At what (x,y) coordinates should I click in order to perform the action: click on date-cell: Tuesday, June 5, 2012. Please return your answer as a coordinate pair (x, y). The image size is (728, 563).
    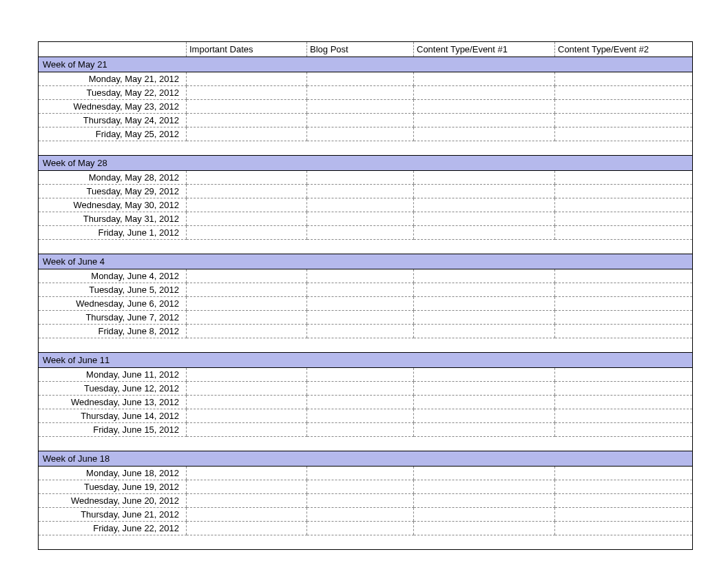
    Looking at the image, I should click on (113, 290).